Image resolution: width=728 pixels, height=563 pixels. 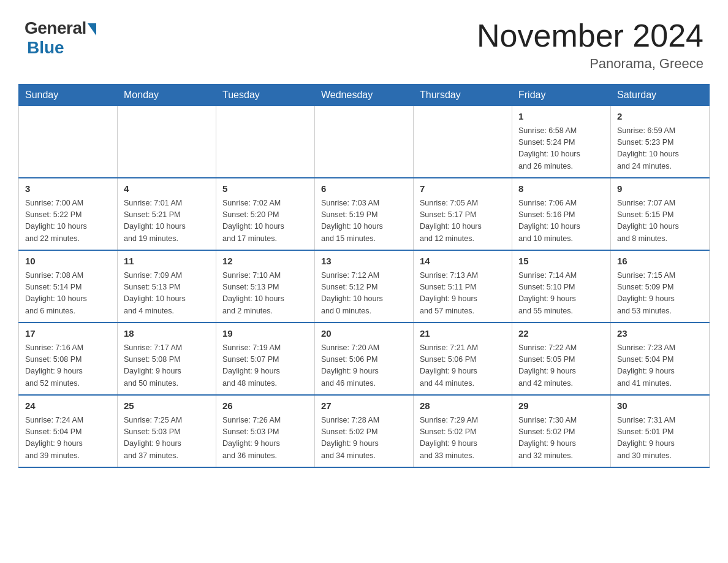 What do you see at coordinates (167, 214) in the screenshot?
I see `calendar-cell: 4Sunrise: 7:01 AMSunset: 5:21 PMDaylight…` at bounding box center [167, 214].